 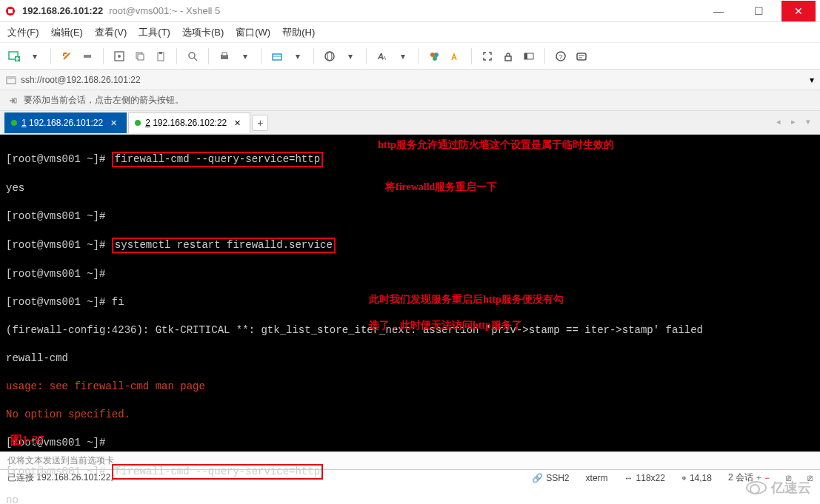 I want to click on watermark: 亿速云, so click(x=779, y=488).